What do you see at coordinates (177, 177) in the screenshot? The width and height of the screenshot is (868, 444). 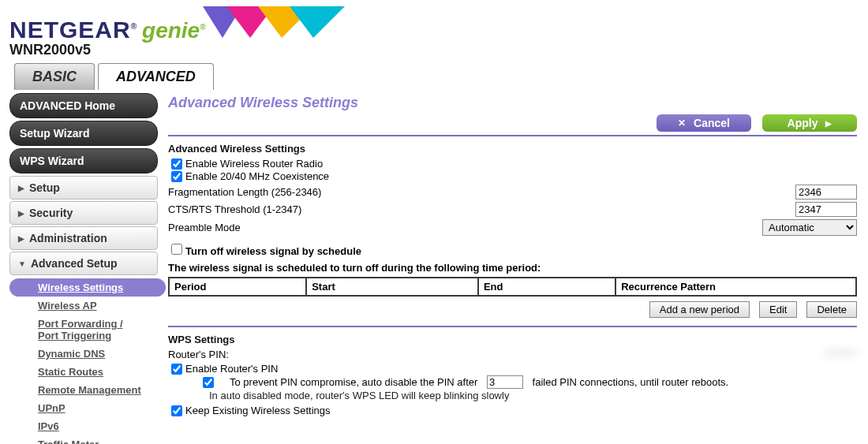 I see `enable-coex-checkbox` at bounding box center [177, 177].